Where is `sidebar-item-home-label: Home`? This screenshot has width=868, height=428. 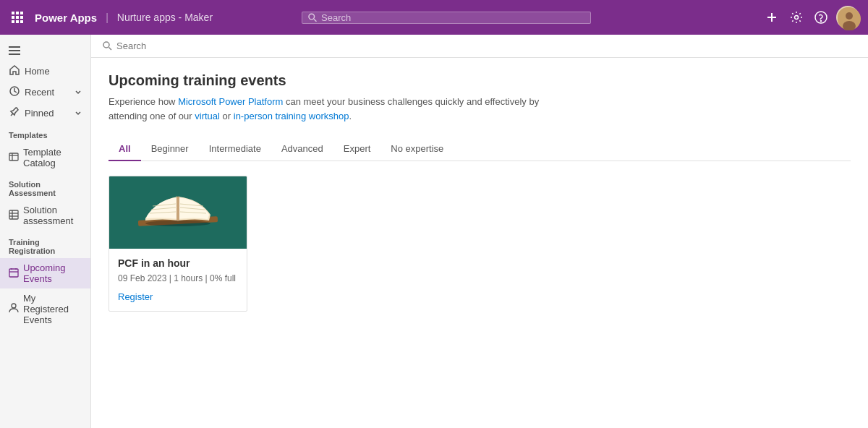 sidebar-item-home-label: Home is located at coordinates (38, 71).